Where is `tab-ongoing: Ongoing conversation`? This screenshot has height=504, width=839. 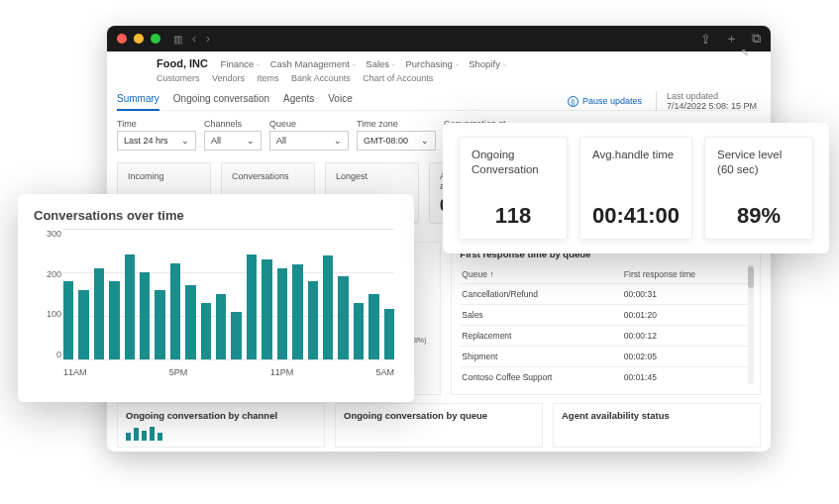
tab-ongoing: Ongoing conversation is located at coordinates (222, 99).